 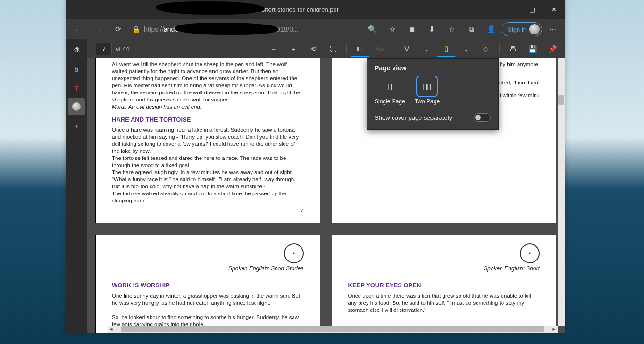 What do you see at coordinates (433, 68) in the screenshot?
I see `popover-title: Page view` at bounding box center [433, 68].